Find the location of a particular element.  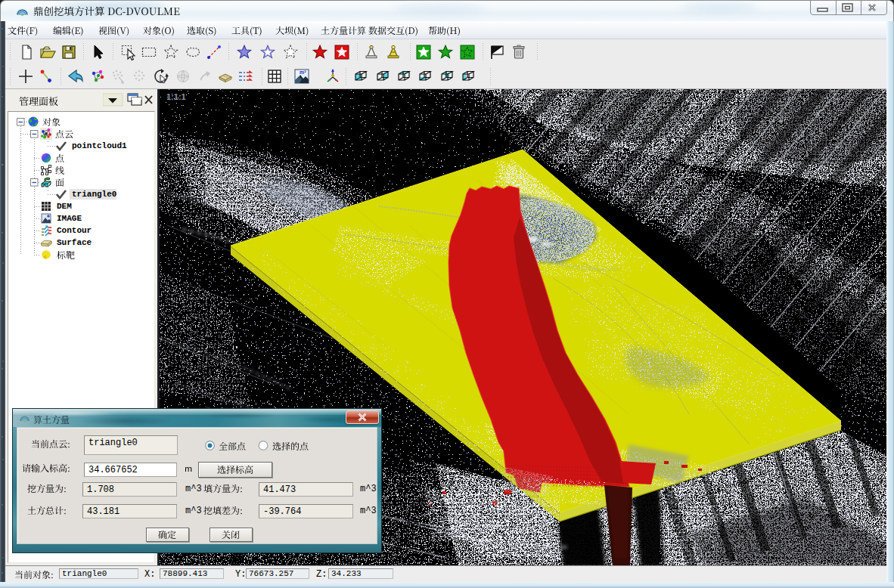

svg-text: m³ is located at coordinates (303, 73).